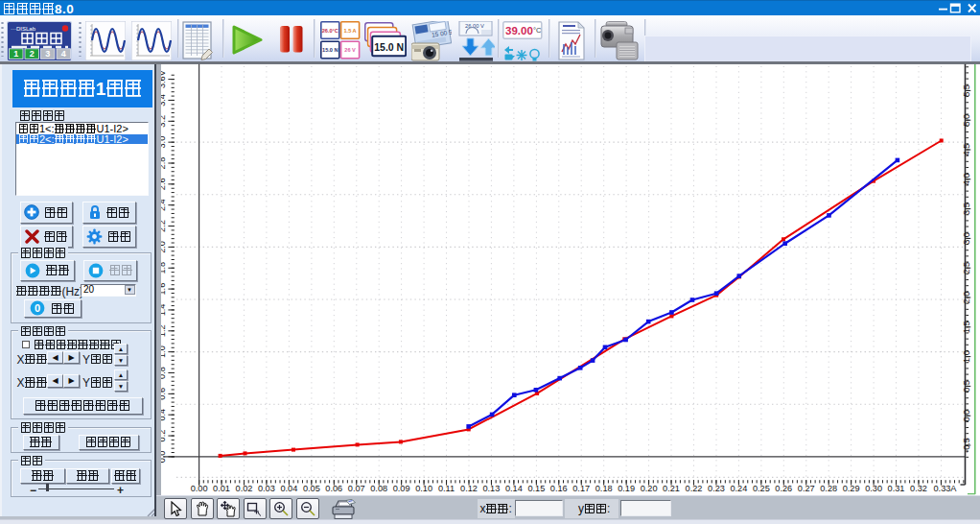 This screenshot has width=980, height=524. I want to click on svg-text: 0.19, so click(626, 488).